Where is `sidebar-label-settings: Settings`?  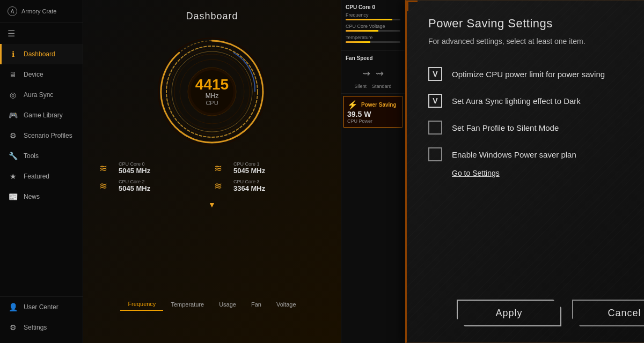 sidebar-label-settings: Settings is located at coordinates (35, 327).